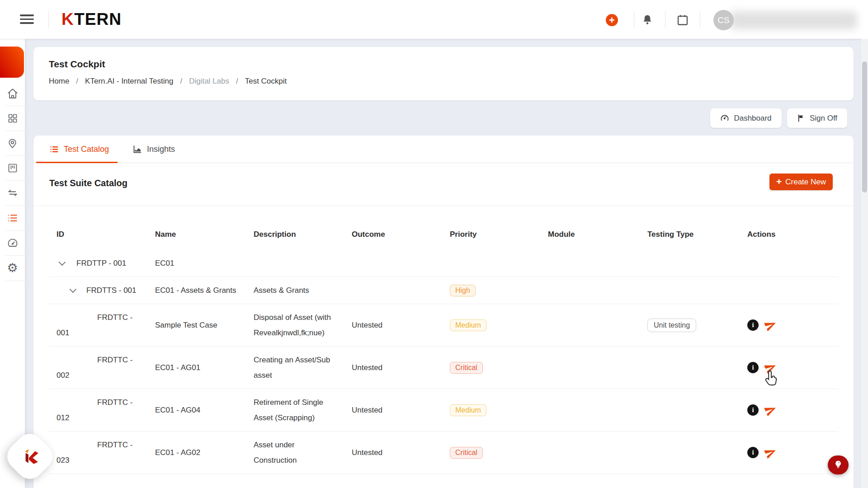 The width and height of the screenshot is (868, 488). Describe the element at coordinates (204, 325) in the screenshot. I see `cell-name: Sample Test Case` at that location.